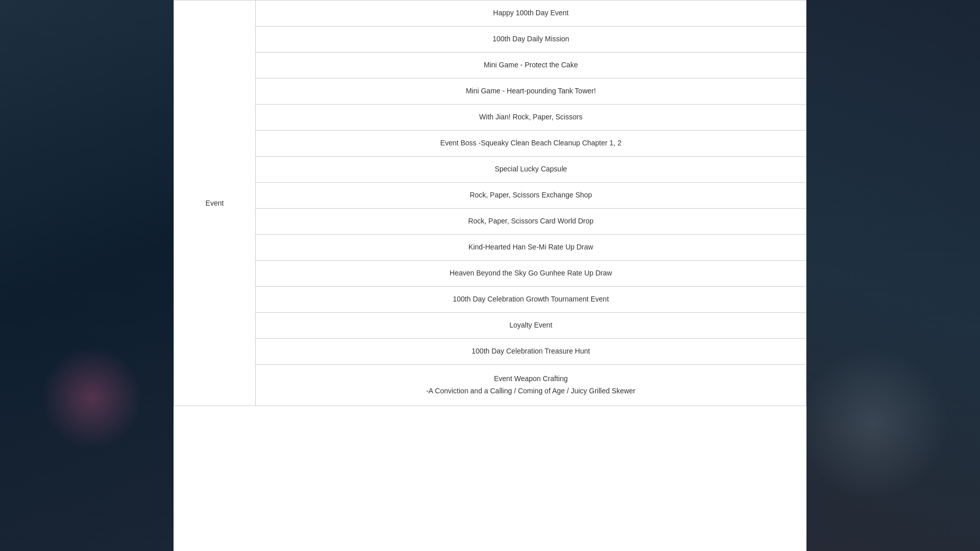 This screenshot has width=980, height=551. I want to click on list-item: Special Lucky Capsule, so click(531, 169).